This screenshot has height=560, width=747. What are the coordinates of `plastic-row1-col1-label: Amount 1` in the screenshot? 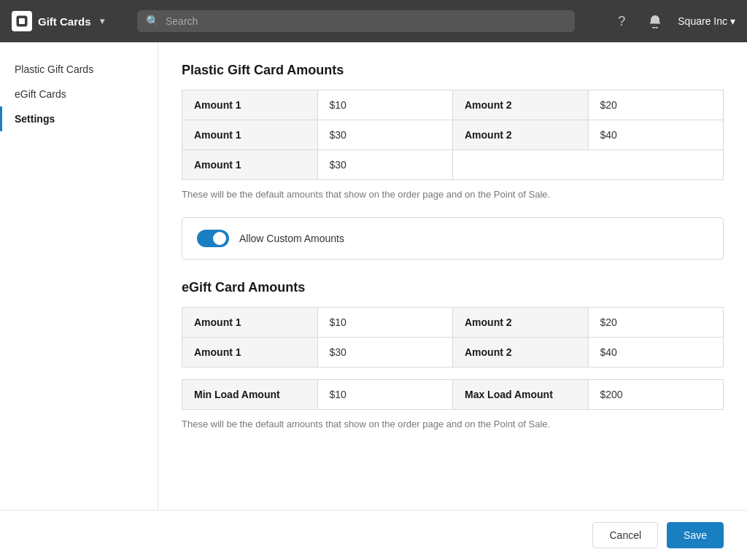 It's located at (250, 105).